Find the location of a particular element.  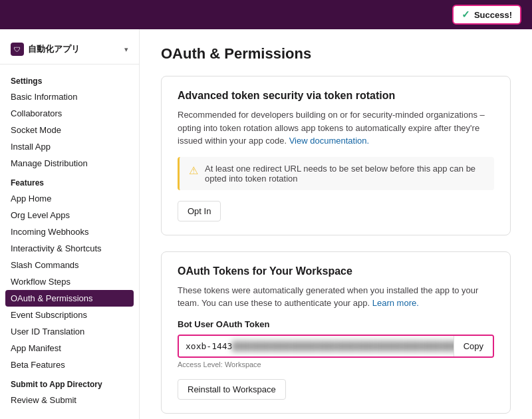

token-blurred: ████████████████████████████████████████… is located at coordinates (342, 346).